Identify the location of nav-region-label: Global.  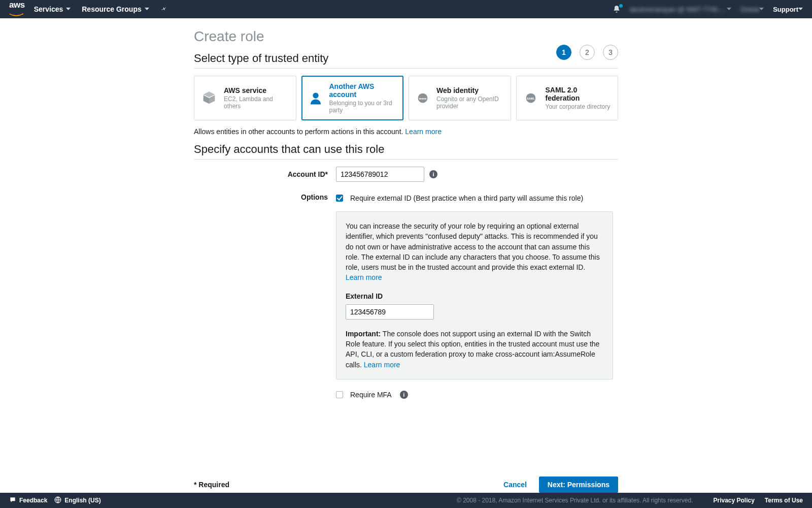
(750, 9).